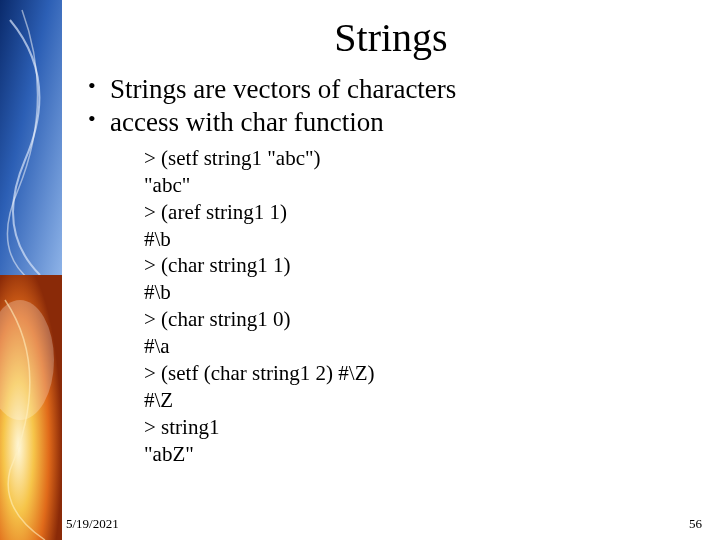 The height and width of the screenshot is (540, 720). Describe the element at coordinates (169, 454) in the screenshot. I see `code-line: "abZ"` at that location.